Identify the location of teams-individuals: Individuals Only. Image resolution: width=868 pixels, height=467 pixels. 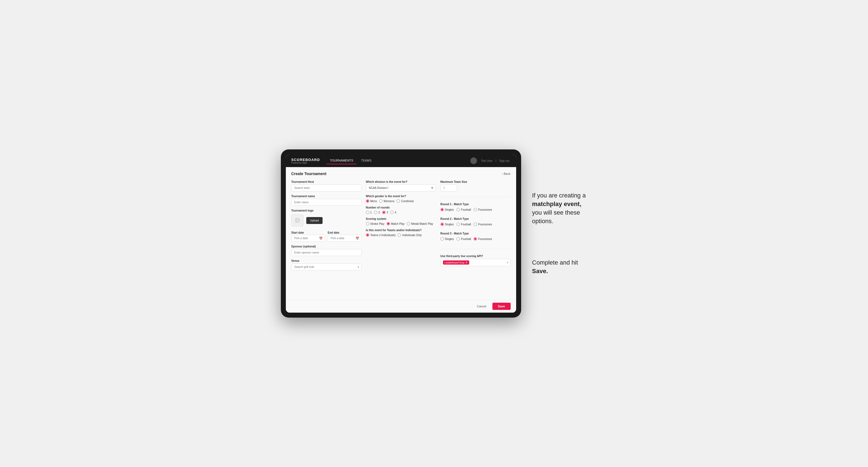
(410, 235).